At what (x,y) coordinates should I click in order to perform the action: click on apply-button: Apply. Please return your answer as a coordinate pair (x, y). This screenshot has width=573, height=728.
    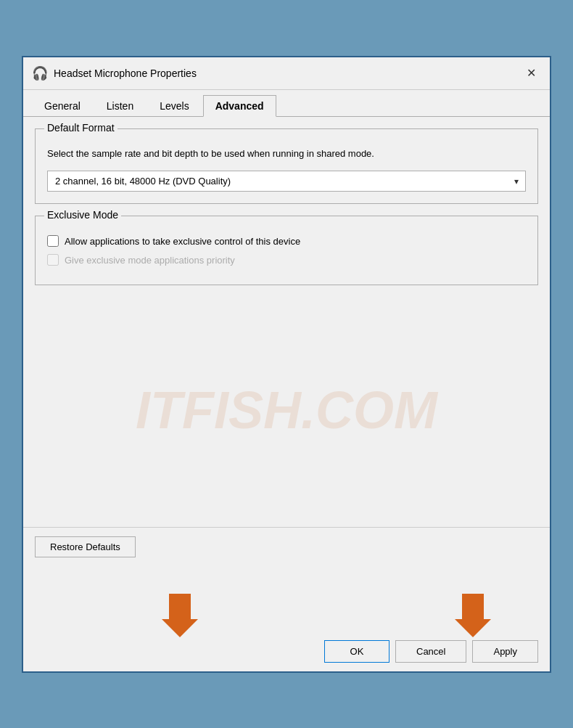
    Looking at the image, I should click on (505, 652).